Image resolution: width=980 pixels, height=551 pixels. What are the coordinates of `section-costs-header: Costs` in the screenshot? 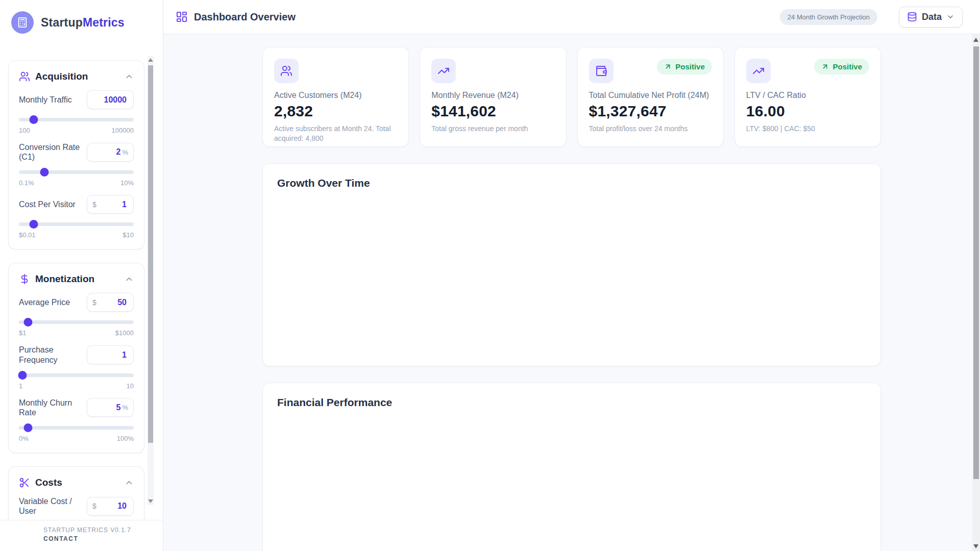 It's located at (77, 483).